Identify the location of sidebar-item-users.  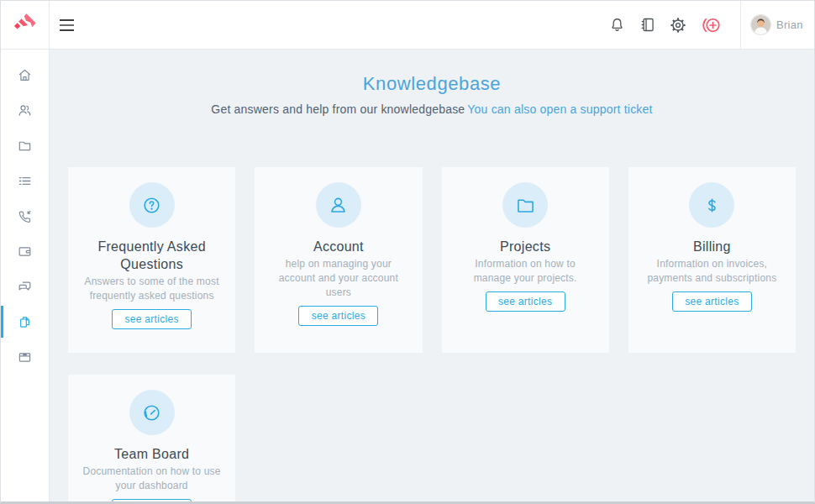
(25, 110).